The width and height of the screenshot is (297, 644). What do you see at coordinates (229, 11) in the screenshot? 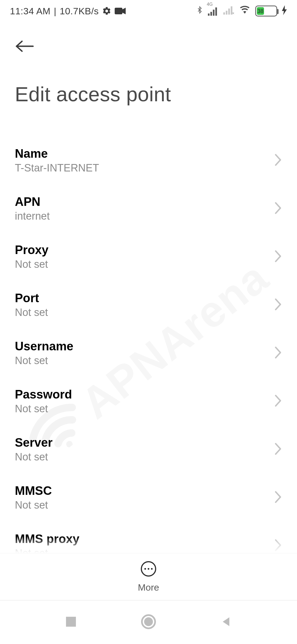
I see `signal-nosim-icon: ×` at bounding box center [229, 11].